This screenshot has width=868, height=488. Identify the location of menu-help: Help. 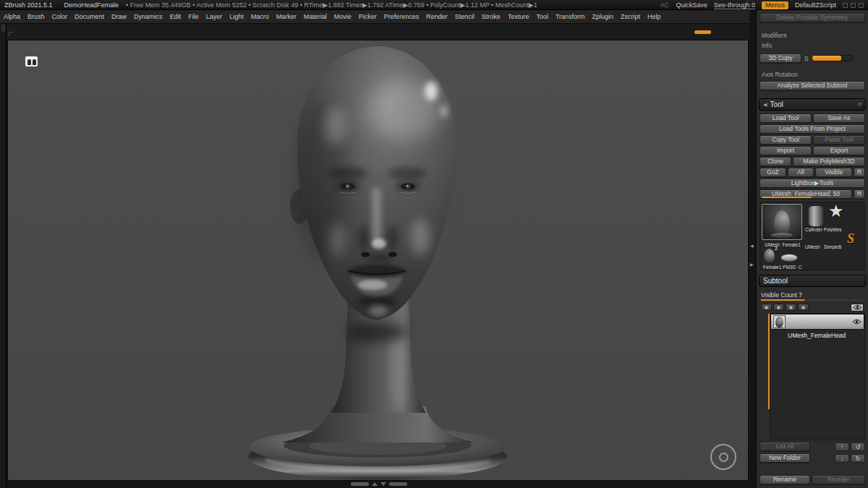
(654, 17).